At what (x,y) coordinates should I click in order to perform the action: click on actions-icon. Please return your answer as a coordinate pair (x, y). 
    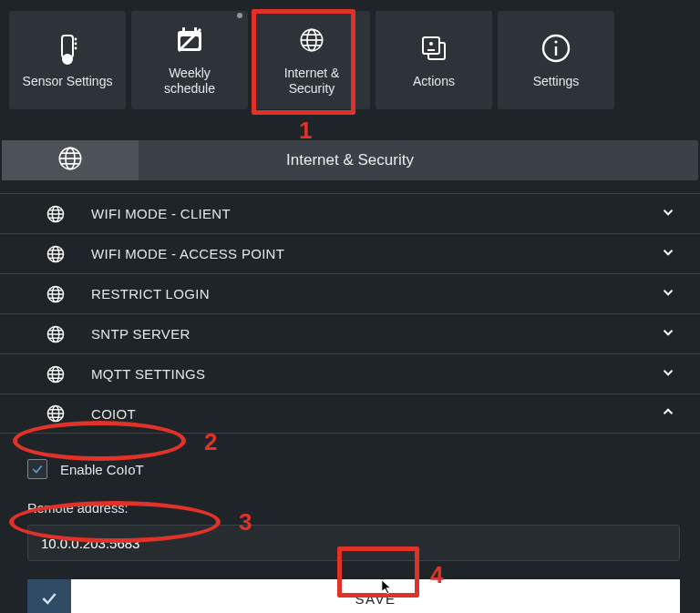
    Looking at the image, I should click on (434, 48).